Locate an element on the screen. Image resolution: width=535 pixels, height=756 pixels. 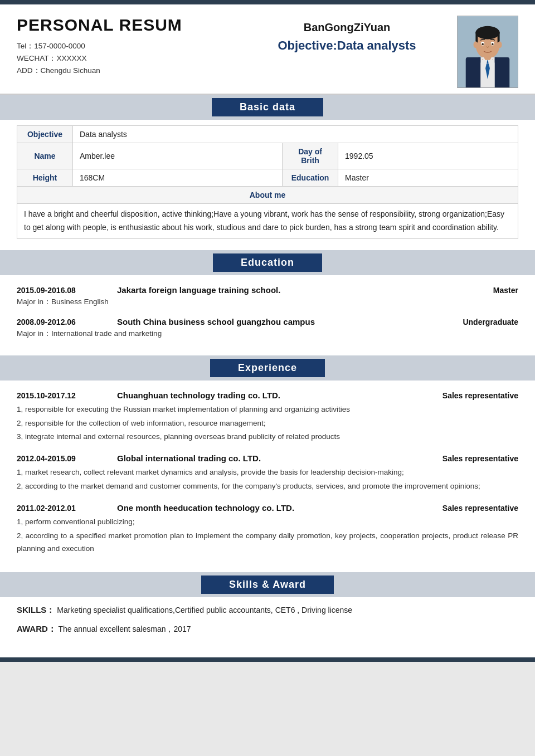
edu-entry-1: 2015.09-2016.08 Jakarta foreign language… is located at coordinates (268, 294).